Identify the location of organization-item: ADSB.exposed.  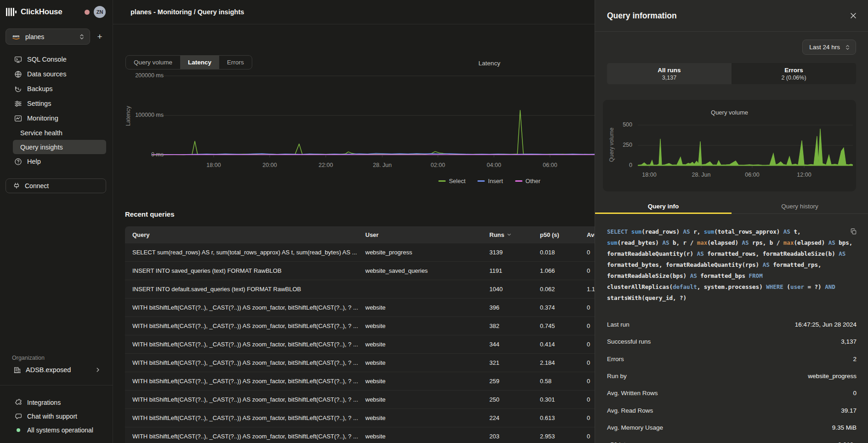
(56, 370).